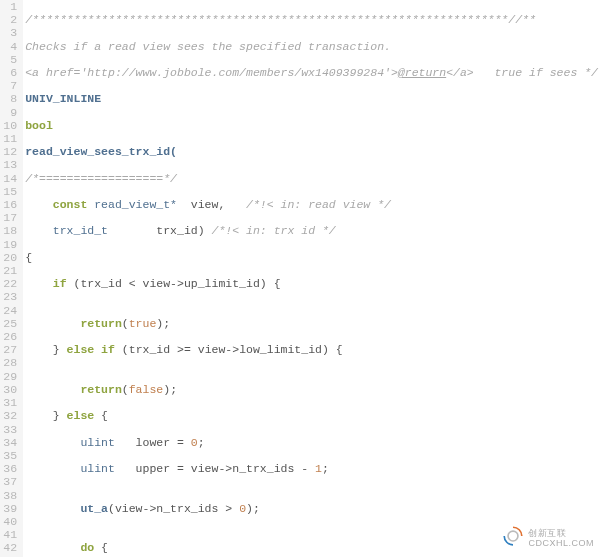  Describe the element at coordinates (10, 230) in the screenshot. I see `line-number: 18` at that location.